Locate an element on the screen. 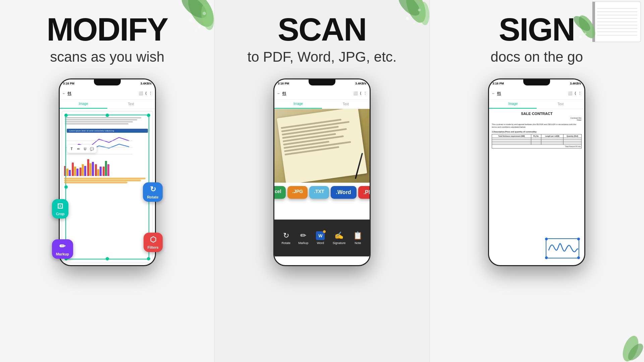  badge-excel: .Excel is located at coordinates (280, 192).